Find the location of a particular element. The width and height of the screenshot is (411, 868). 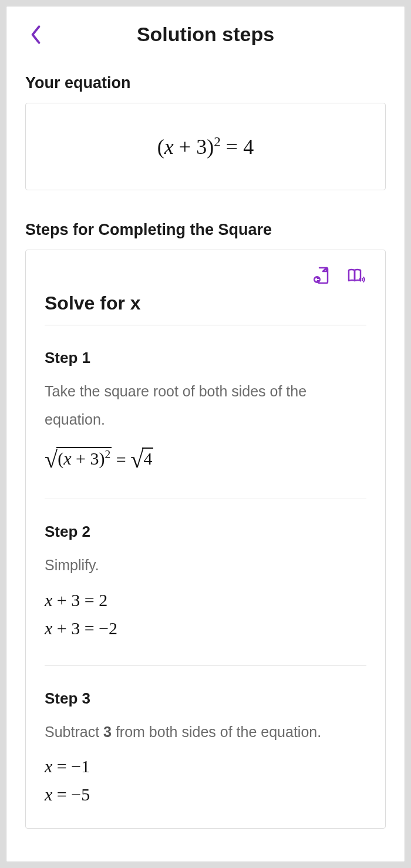

step-block: Step 3Subtract 3 from both sides of the … is located at coordinates (206, 747).